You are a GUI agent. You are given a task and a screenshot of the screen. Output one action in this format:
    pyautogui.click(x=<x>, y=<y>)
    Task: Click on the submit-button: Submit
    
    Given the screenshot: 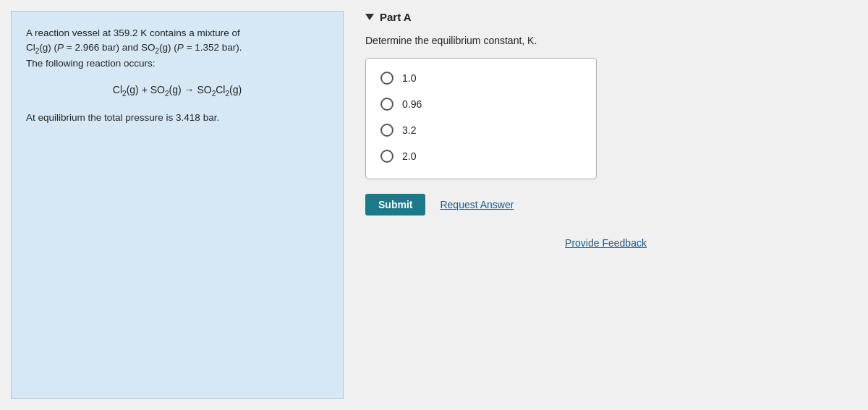 What is the action you would take?
    pyautogui.click(x=395, y=205)
    